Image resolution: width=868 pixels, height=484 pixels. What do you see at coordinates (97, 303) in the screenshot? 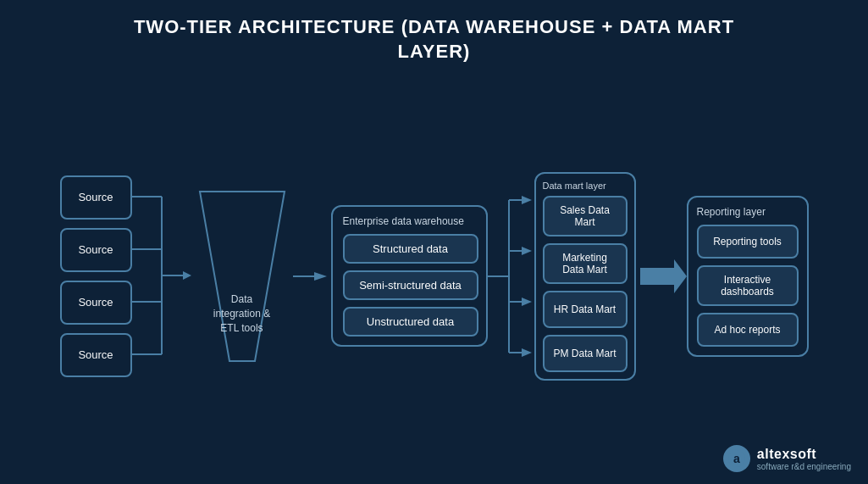
I see `source-box-3: Source` at bounding box center [97, 303].